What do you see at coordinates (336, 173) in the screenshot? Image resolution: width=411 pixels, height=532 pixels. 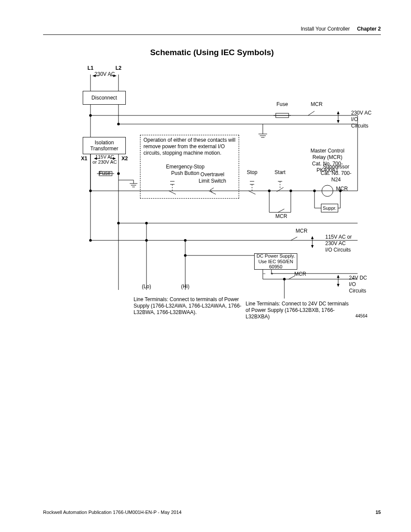 I see `label-supp-info: Suppressor Cat. No. 700-N24` at bounding box center [336, 173].